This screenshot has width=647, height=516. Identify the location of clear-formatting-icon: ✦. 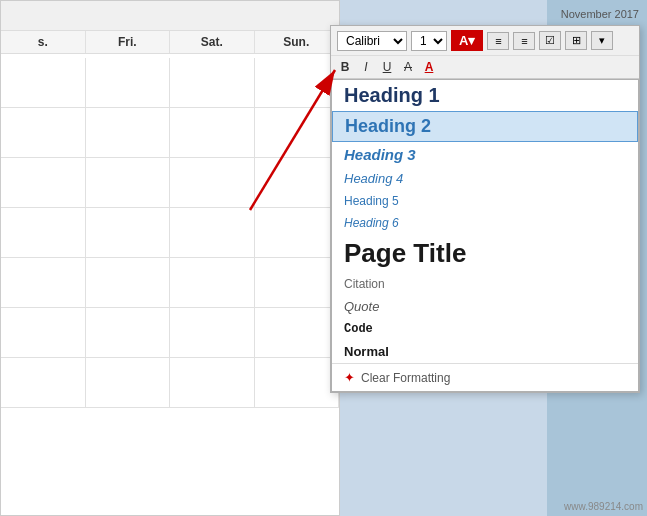
(350, 378).